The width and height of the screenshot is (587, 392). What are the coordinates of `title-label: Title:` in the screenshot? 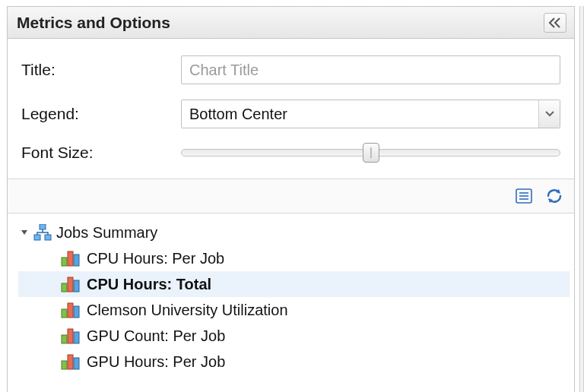 It's located at (101, 70).